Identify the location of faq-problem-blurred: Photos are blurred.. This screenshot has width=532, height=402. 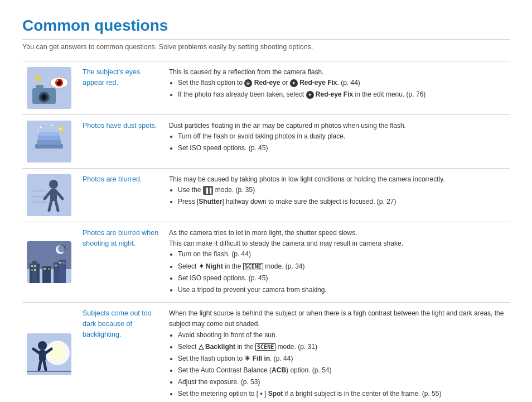
(122, 195).